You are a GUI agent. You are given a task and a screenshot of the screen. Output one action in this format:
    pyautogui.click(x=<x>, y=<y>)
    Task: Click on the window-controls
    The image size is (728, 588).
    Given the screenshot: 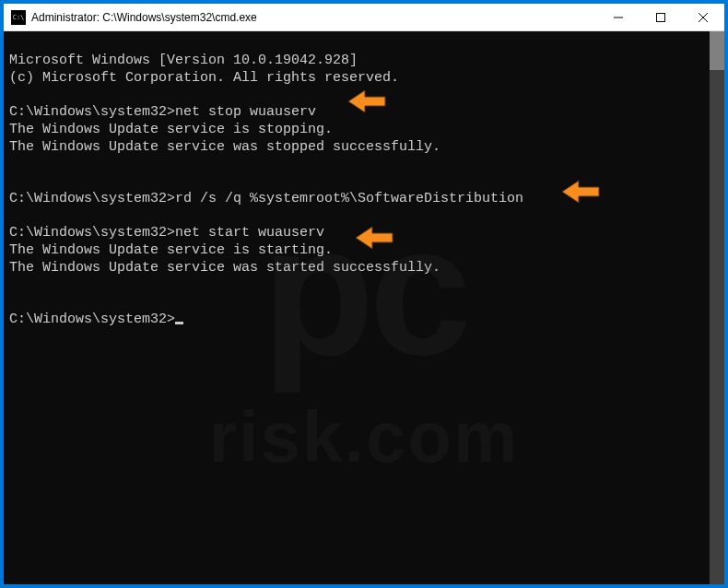 What is the action you would take?
    pyautogui.click(x=661, y=17)
    